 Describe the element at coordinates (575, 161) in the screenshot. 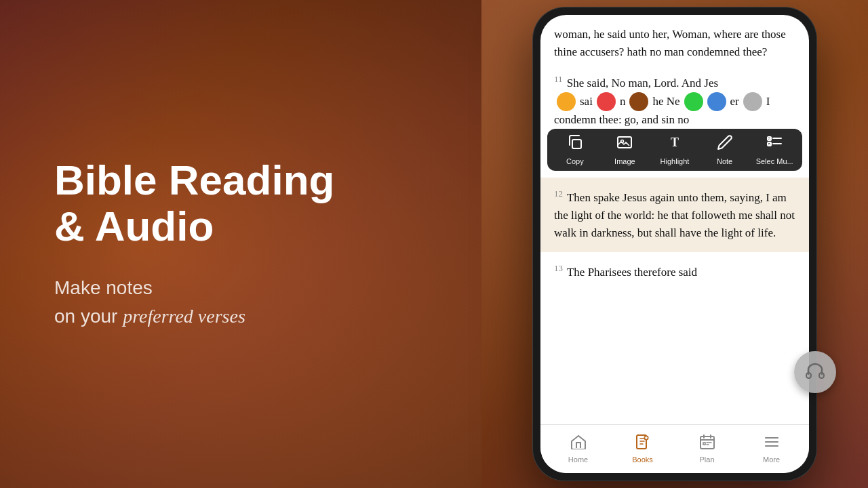

I see `copy-label: Copy` at that location.